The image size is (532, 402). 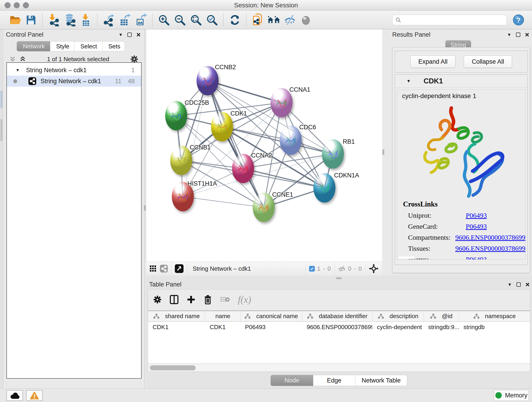 What do you see at coordinates (31, 20) in the screenshot?
I see `save-session-button` at bounding box center [31, 20].